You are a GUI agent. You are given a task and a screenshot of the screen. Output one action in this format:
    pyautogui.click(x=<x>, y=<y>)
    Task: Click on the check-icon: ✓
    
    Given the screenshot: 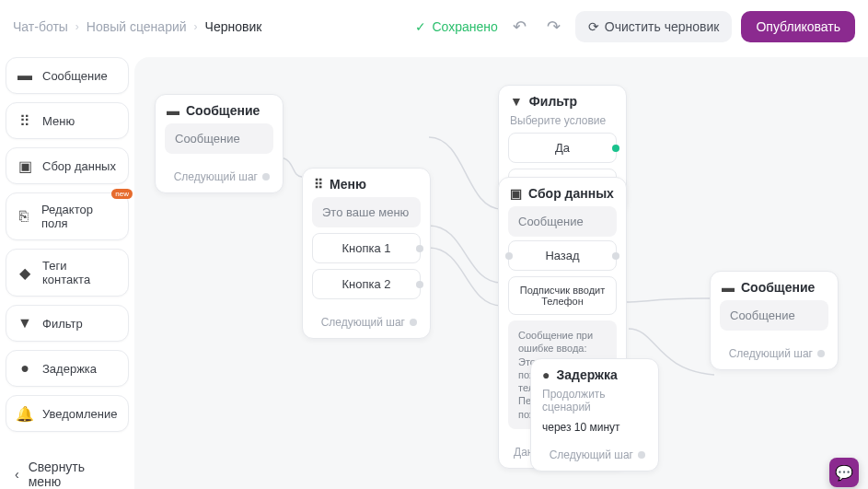 What is the action you would take?
    pyautogui.click(x=421, y=27)
    